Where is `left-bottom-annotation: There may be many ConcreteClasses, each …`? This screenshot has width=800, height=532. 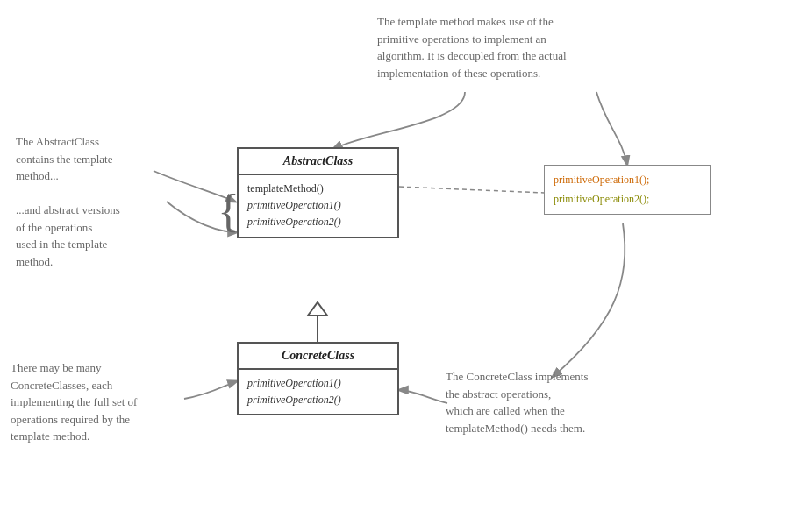 left-bottom-annotation: There may be many ConcreteClasses, each … is located at coordinates (74, 402).